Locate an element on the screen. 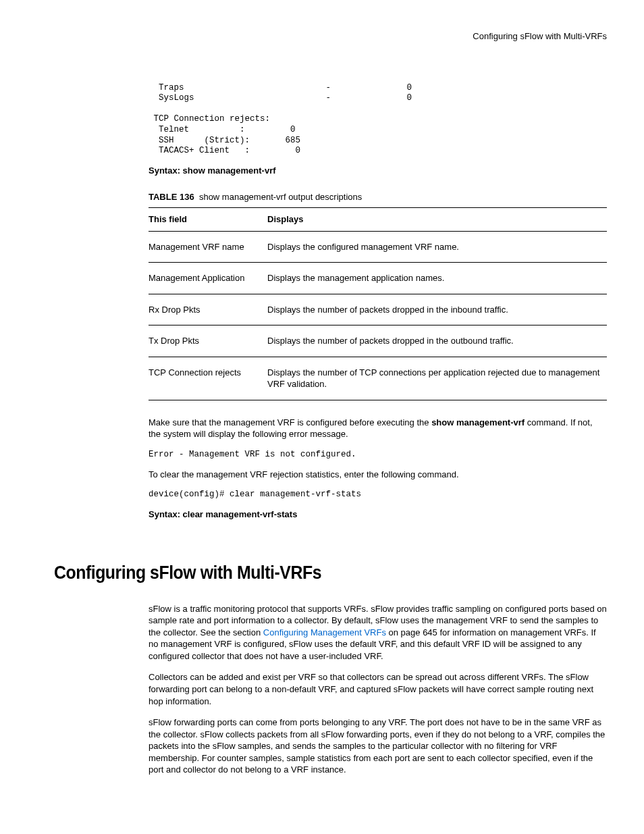  table-cell-field: Rx Drop Pkts is located at coordinates (208, 309).